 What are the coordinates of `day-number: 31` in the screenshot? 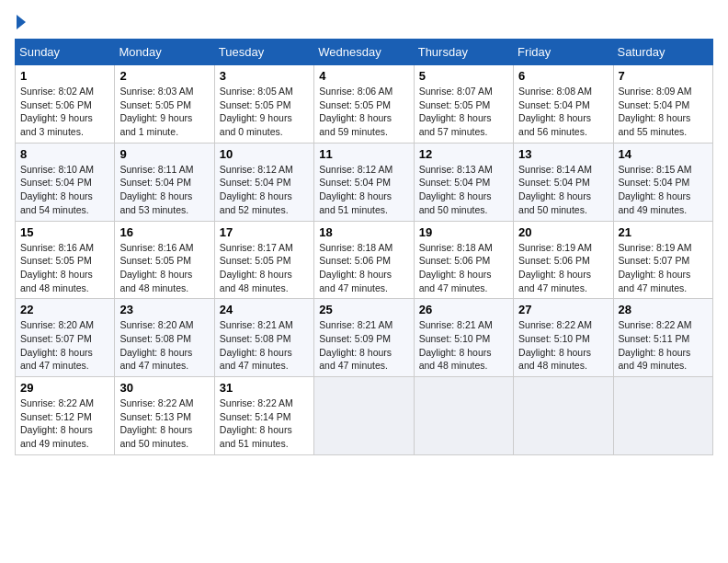 It's located at (265, 388).